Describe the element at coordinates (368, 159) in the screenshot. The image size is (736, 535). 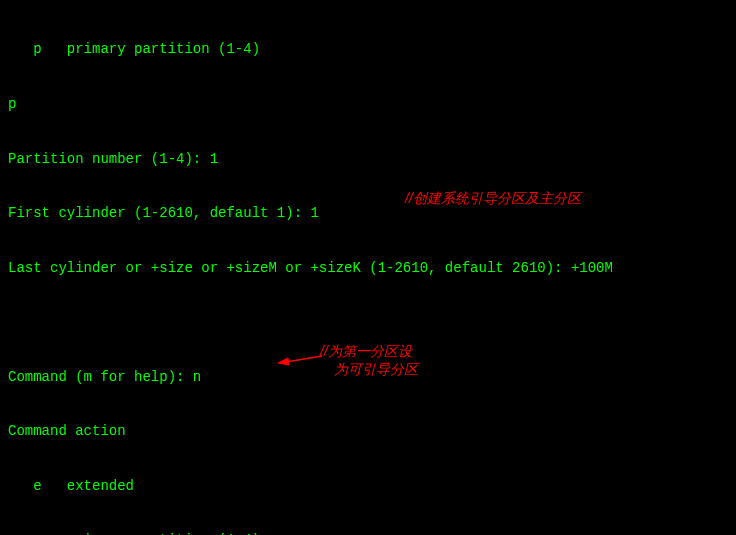
I see `terminal-line: Partition number (1-4): 1` at that location.